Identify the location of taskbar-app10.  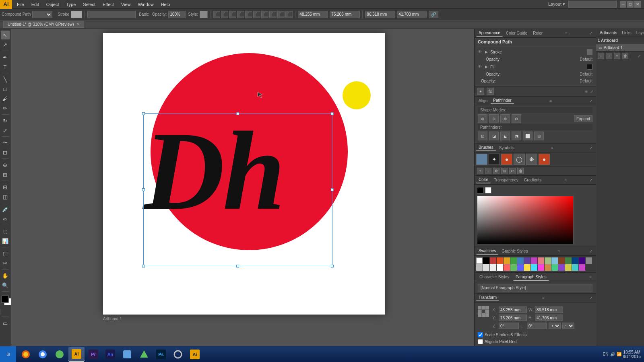
(178, 354).